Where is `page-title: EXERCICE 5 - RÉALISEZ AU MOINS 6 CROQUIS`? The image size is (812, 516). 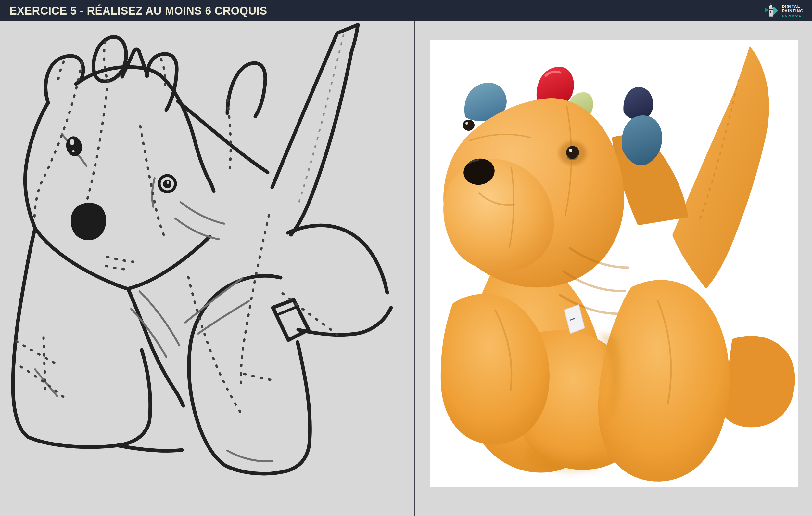
page-title: EXERCICE 5 - RÉALISEZ AU MOINS 6 CROQUIS is located at coordinates (134, 11).